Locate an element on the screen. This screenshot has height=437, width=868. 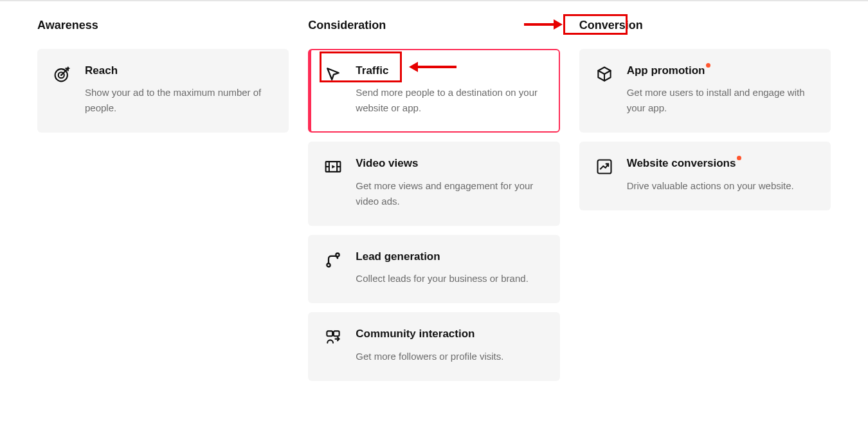
route-icon is located at coordinates (333, 260).